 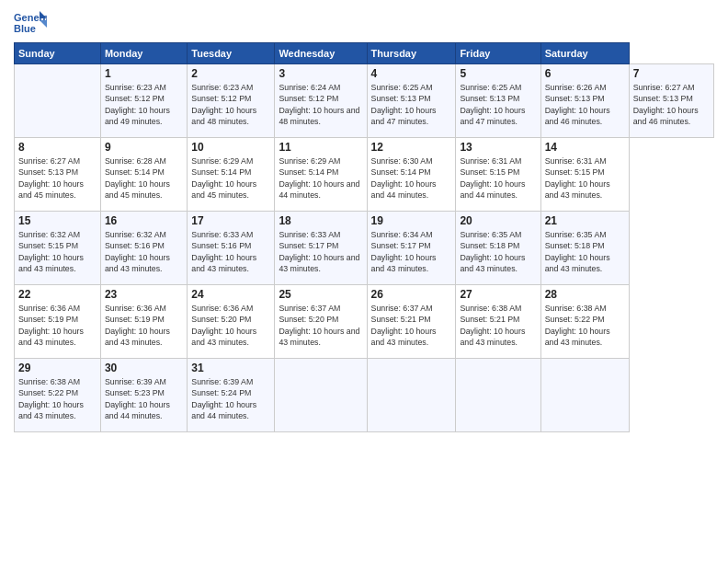 I want to click on calendar-cell: 28Sunrise: 6:38 AMSunset: 5:22 PMDayligh…, so click(x=585, y=322).